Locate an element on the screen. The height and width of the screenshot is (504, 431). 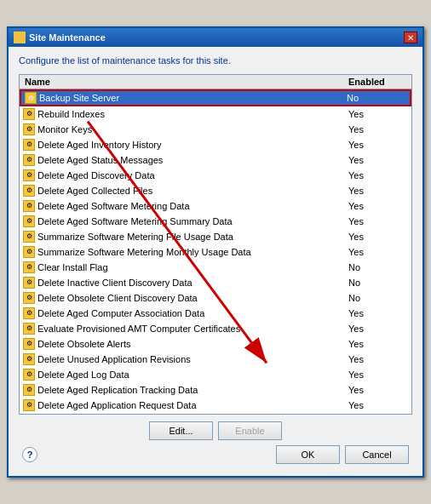
column-enabled: Enabled is located at coordinates (378, 82).